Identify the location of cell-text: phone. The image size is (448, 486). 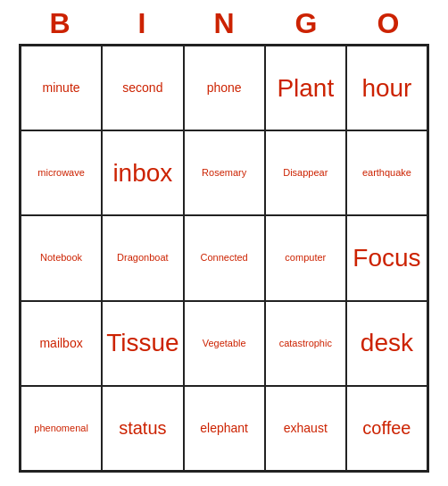
(225, 88).